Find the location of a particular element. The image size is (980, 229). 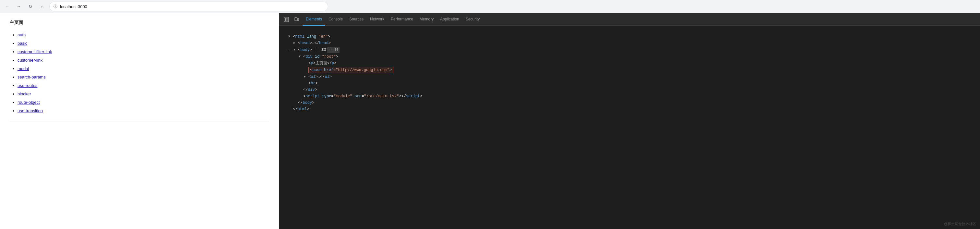

dom-content: <hr> is located at coordinates (313, 83).